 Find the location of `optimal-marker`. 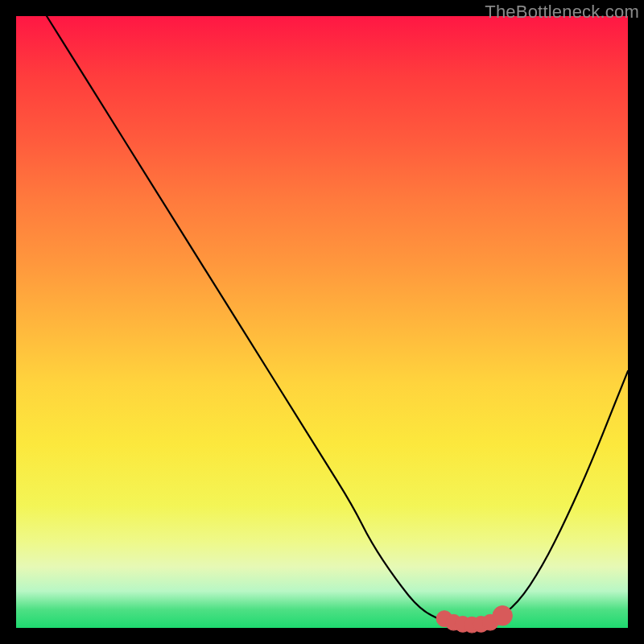

optimal-marker is located at coordinates (502, 616).